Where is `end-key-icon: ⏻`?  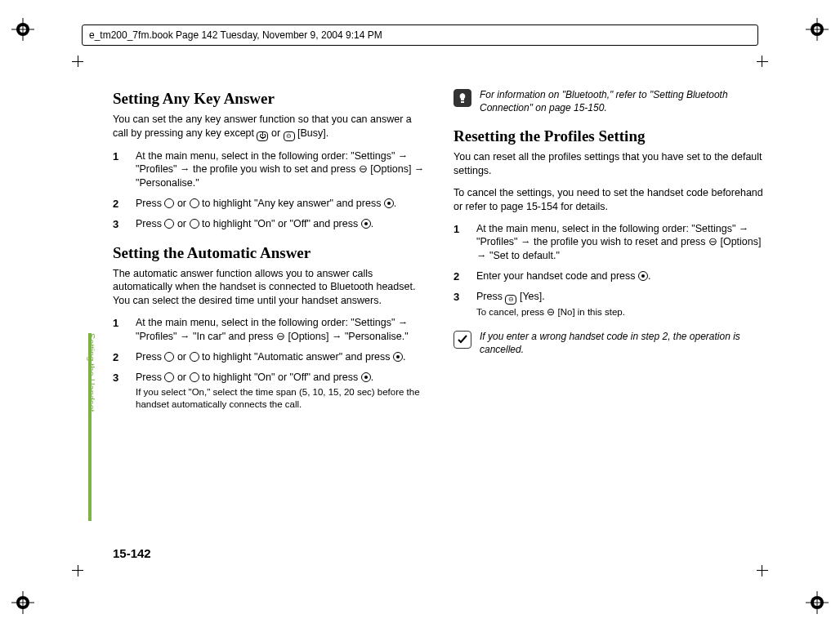 end-key-icon: ⏻ is located at coordinates (262, 136).